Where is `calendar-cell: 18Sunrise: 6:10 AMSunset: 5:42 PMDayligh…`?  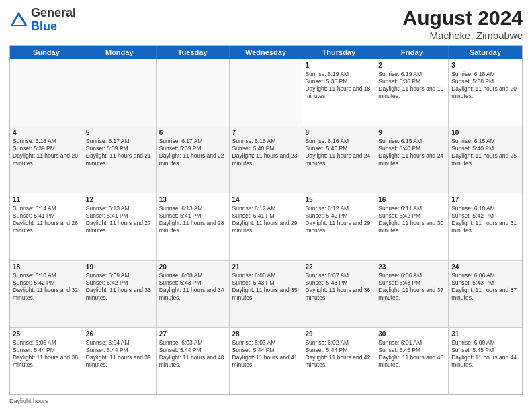
calendar-cell: 18Sunrise: 6:10 AMSunset: 5:42 PMDayligh… is located at coordinates (47, 294).